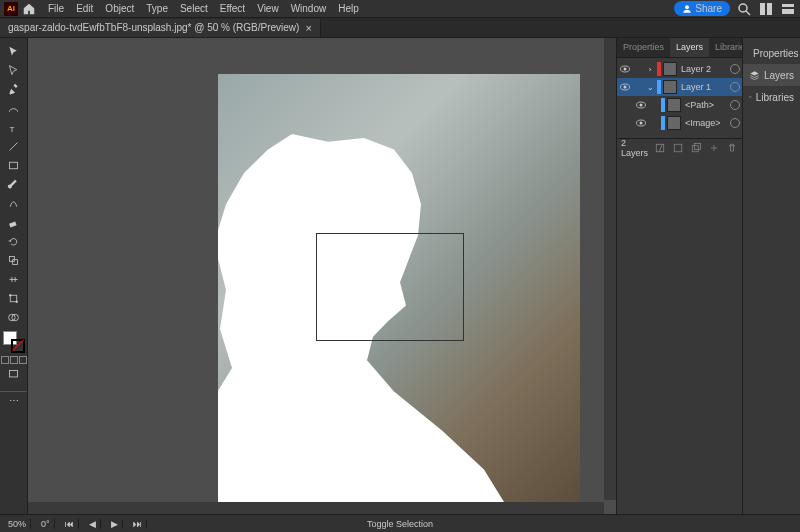 This screenshot has width=800, height=532. I want to click on menu-edit: Edit, so click(84, 8).